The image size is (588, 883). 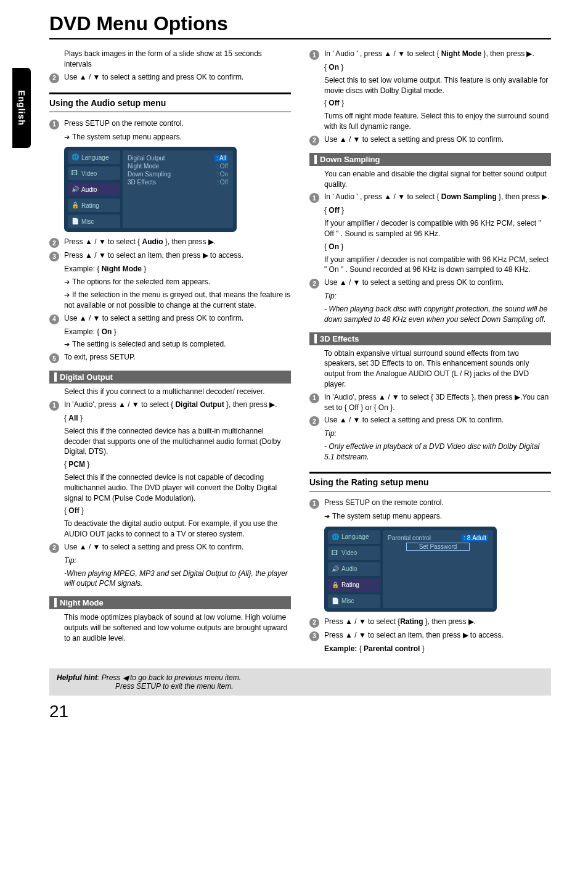 What do you see at coordinates (438, 636) in the screenshot?
I see `rating-step-3: Press ▲ / ▼ to select an item, then pres…` at bounding box center [438, 636].